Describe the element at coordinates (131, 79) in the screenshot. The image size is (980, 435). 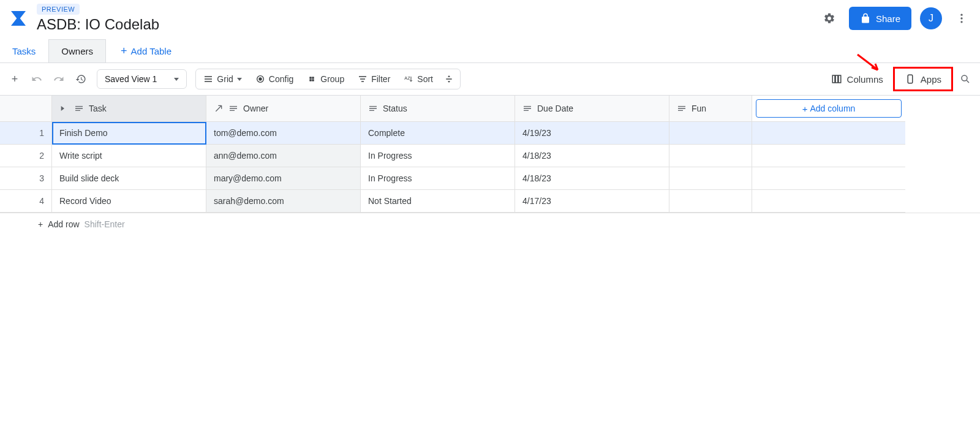
I see `saved-view-label: Saved View 1` at that location.